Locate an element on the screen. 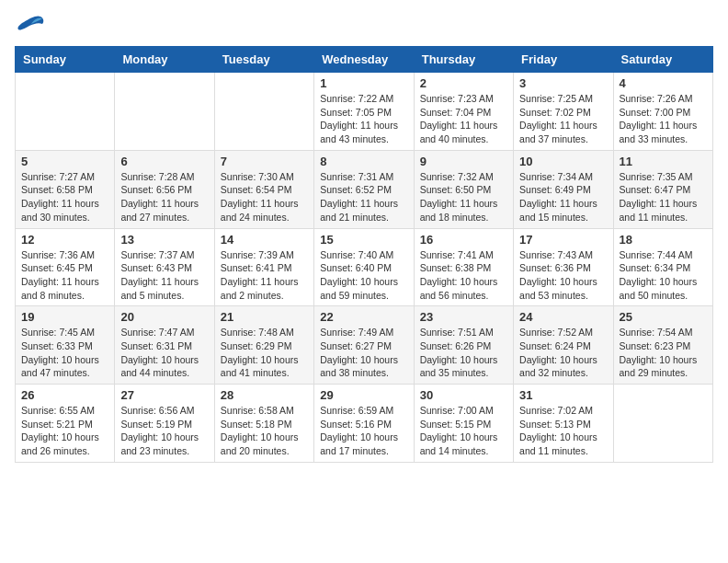 The height and width of the screenshot is (563, 728). day-number: 22 is located at coordinates (364, 316).